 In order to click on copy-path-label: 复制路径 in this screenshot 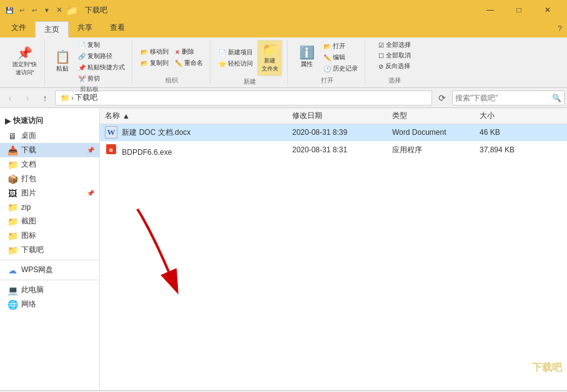, I will do `click(100, 56)`.